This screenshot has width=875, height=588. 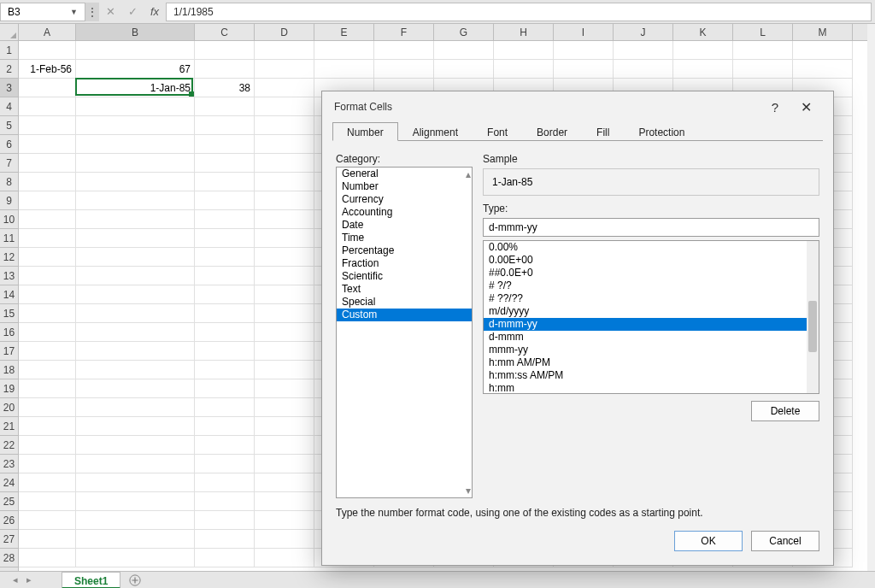 What do you see at coordinates (48, 32) in the screenshot?
I see `column-header-A: A` at bounding box center [48, 32].